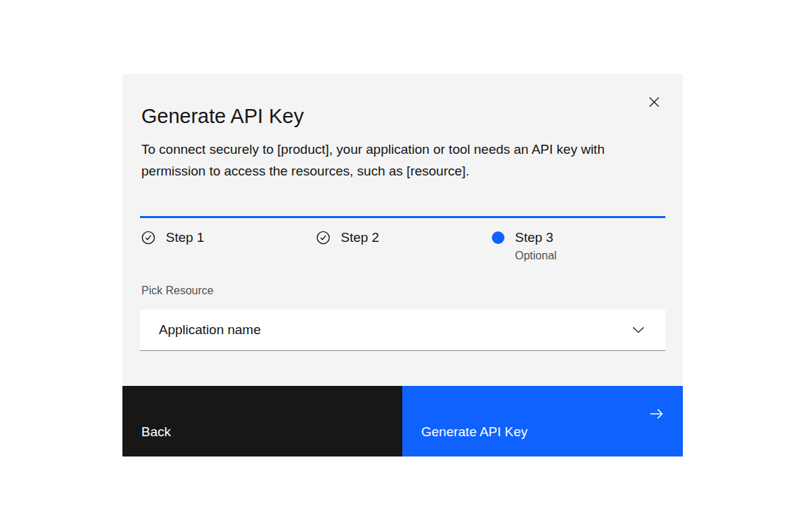  I want to click on chevron-down-icon, so click(638, 330).